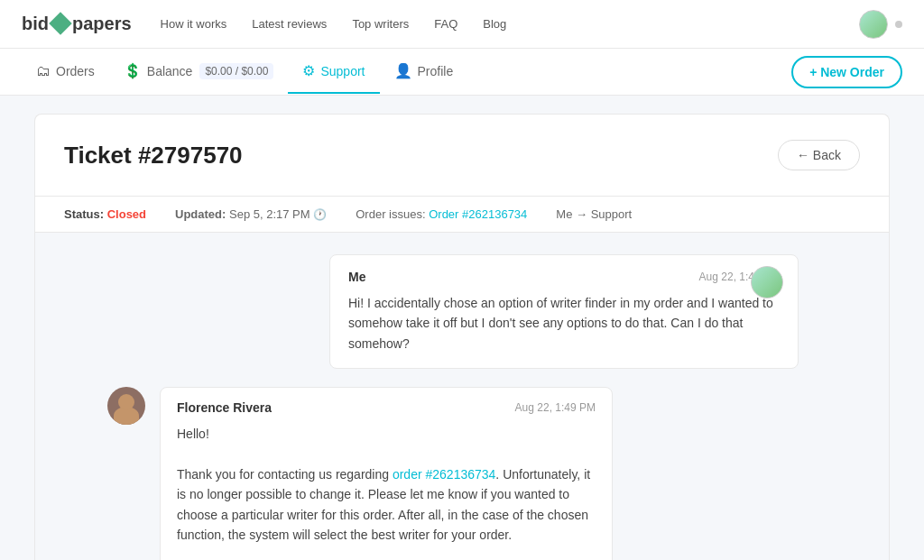 This screenshot has width=924, height=560. What do you see at coordinates (564, 323) in the screenshot?
I see `message-body-me: Hi! I accidentally chose an option of wr…` at bounding box center [564, 323].